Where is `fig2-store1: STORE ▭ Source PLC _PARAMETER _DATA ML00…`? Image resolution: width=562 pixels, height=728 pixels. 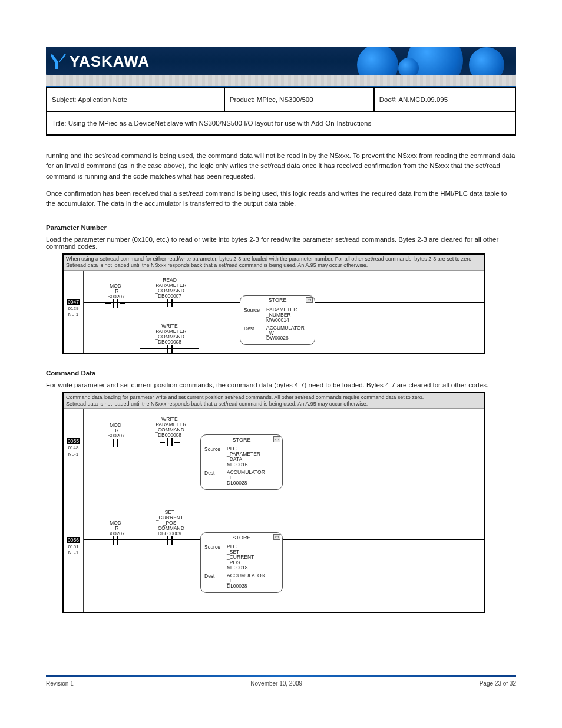 fig2-store1: STORE ▭ Source PLC _PARAMETER _DATA ML00… is located at coordinates (242, 462).